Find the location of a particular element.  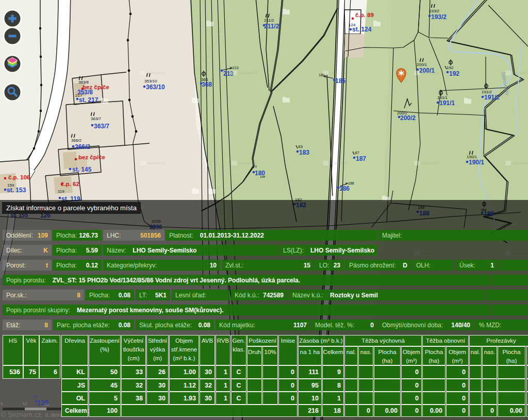

svg-text: 353/10 is located at coordinates (151, 81).